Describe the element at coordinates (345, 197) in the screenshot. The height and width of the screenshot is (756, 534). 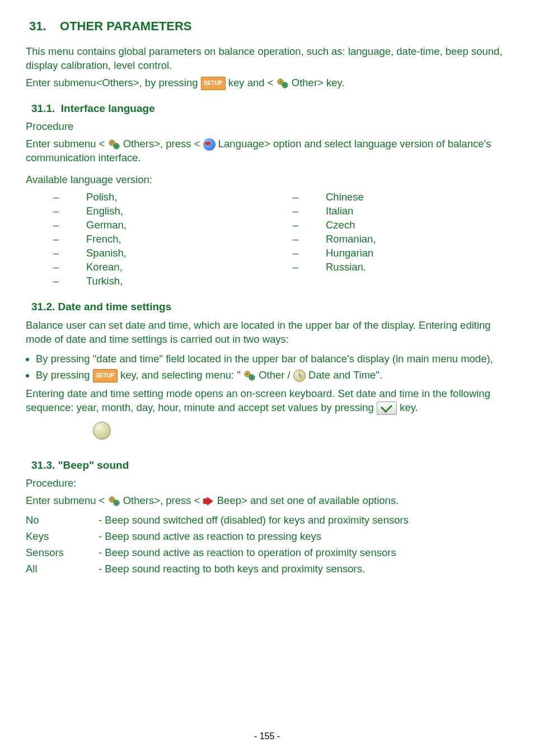
I see `language-item: Chinese` at that location.